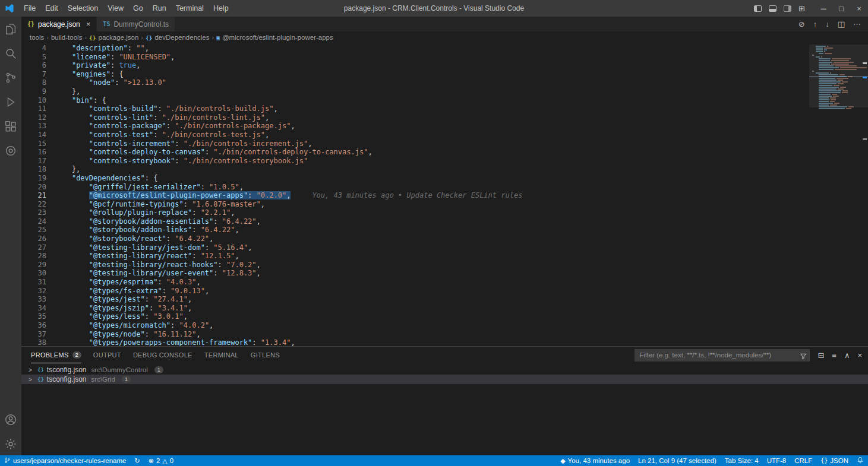 The image size is (868, 466). Describe the element at coordinates (59, 24) in the screenshot. I see `tab-package.json: {}package.json×` at that location.